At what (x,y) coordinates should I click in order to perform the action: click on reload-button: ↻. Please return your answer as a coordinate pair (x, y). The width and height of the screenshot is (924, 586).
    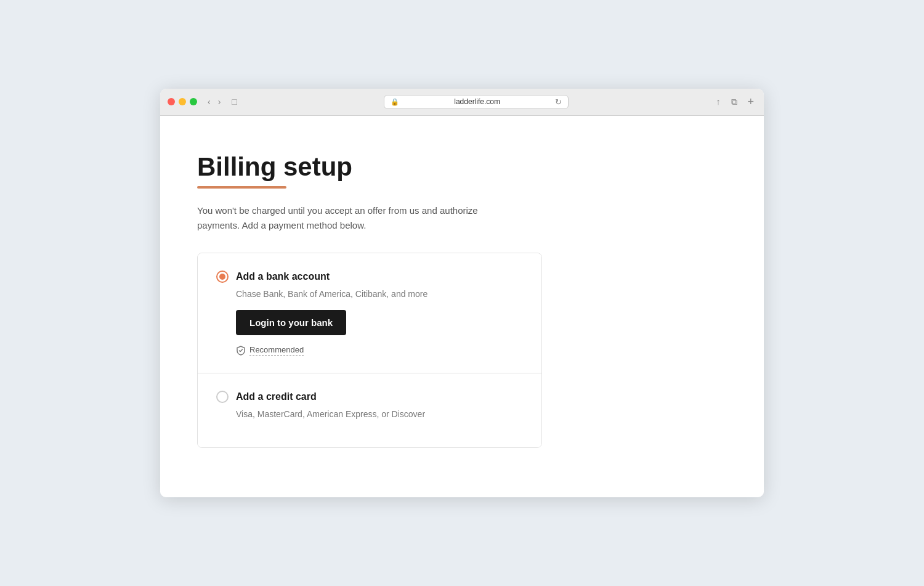
    Looking at the image, I should click on (558, 102).